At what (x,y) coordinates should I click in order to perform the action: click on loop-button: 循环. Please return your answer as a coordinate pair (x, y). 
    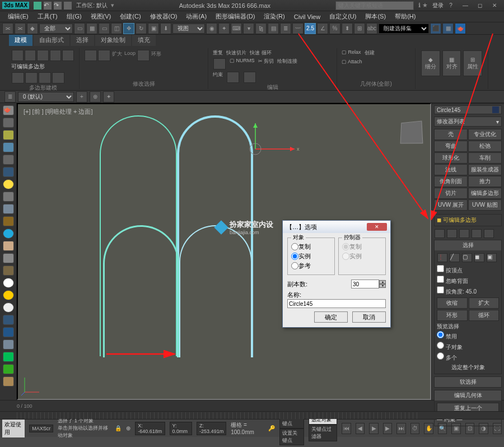
    Looking at the image, I should click on (484, 315).